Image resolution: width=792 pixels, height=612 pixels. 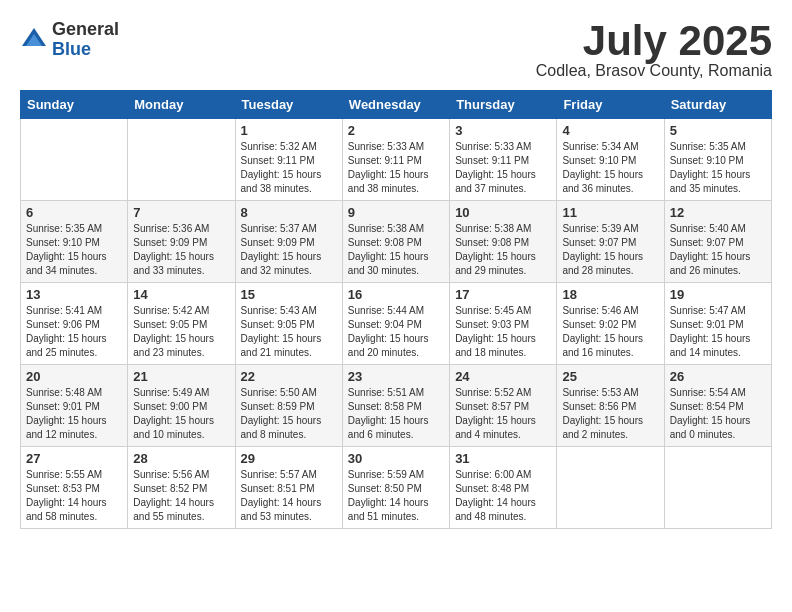 What do you see at coordinates (396, 294) in the screenshot?
I see `day-number: 16` at bounding box center [396, 294].